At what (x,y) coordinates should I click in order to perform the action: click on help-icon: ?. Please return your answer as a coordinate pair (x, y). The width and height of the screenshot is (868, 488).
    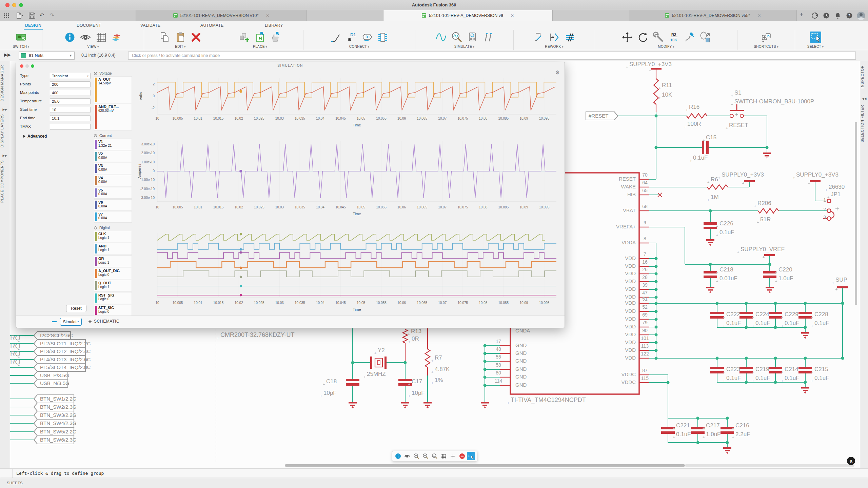
    Looking at the image, I should click on (849, 16).